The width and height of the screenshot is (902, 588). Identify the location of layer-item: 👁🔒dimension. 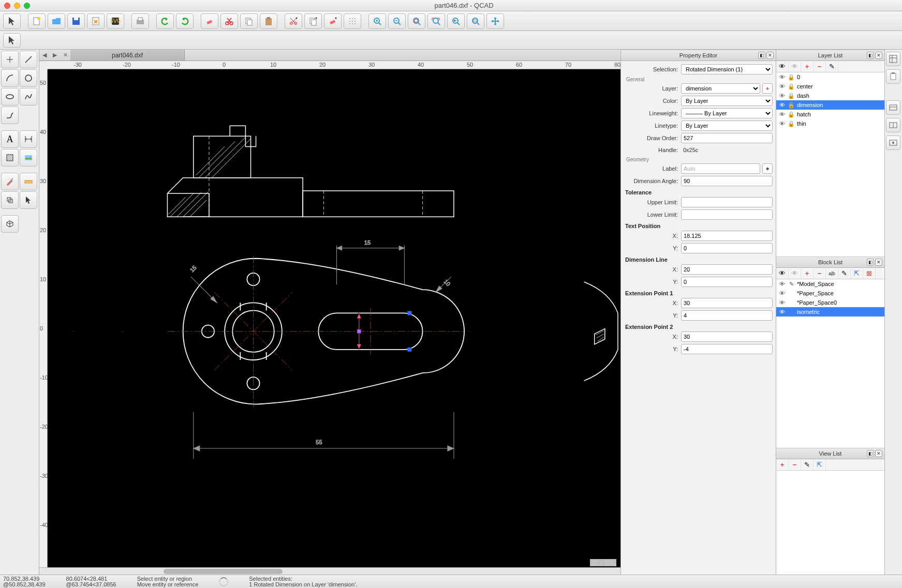
(830, 105).